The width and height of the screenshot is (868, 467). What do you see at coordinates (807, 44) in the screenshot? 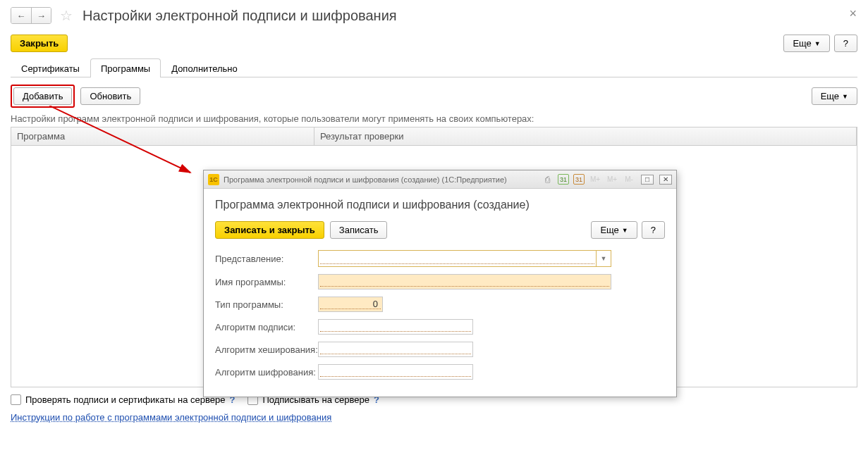
I see `more-button: Еще ▼` at bounding box center [807, 44].